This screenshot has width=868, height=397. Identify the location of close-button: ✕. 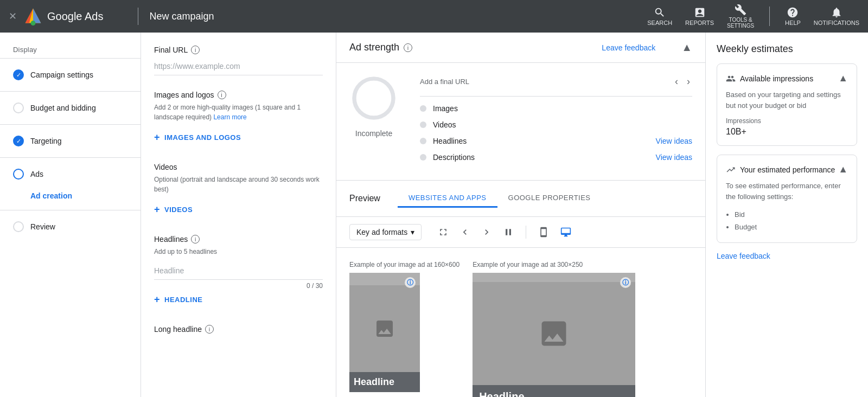
(13, 16).